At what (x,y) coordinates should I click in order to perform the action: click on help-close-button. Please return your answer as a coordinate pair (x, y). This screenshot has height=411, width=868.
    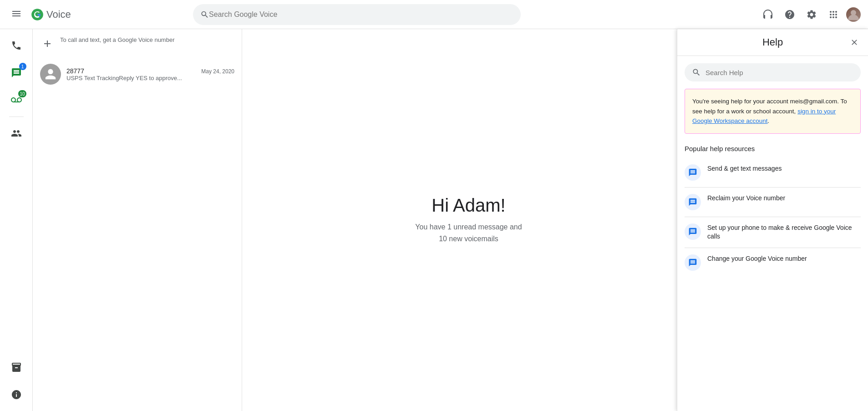
    Looking at the image, I should click on (854, 42).